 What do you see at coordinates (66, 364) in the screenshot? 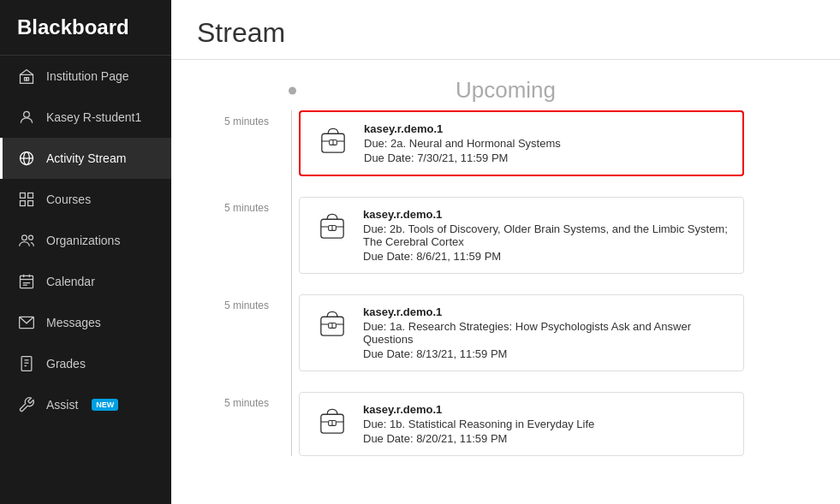
I see `sidebar-item-grades-label: Grades` at bounding box center [66, 364].